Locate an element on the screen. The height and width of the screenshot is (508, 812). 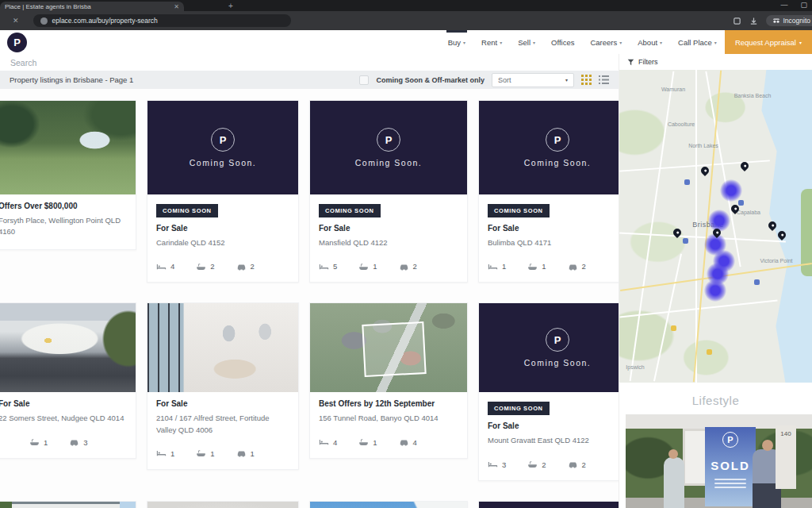
nav-item-rent: Rent▾ is located at coordinates (492, 43).